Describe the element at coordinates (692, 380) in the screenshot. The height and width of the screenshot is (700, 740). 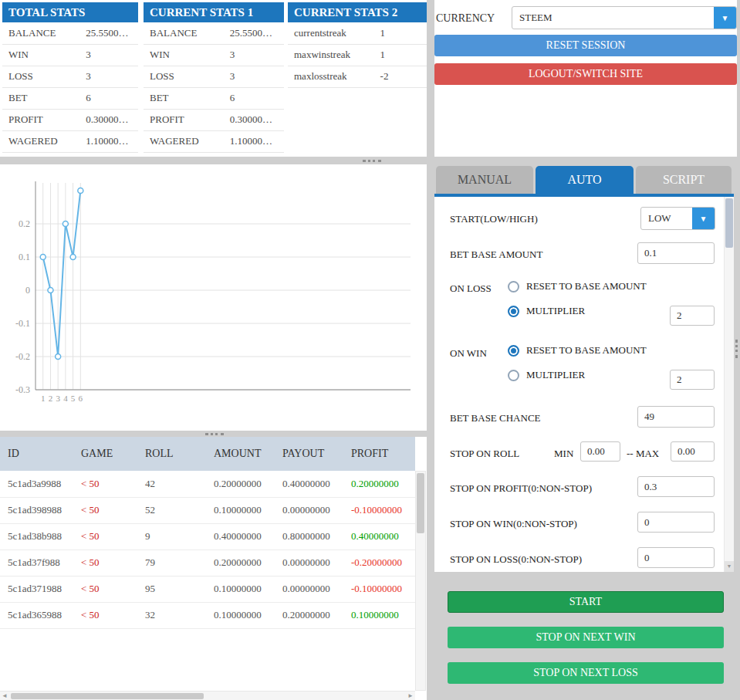
I see `on-win-multiplier-input` at that location.